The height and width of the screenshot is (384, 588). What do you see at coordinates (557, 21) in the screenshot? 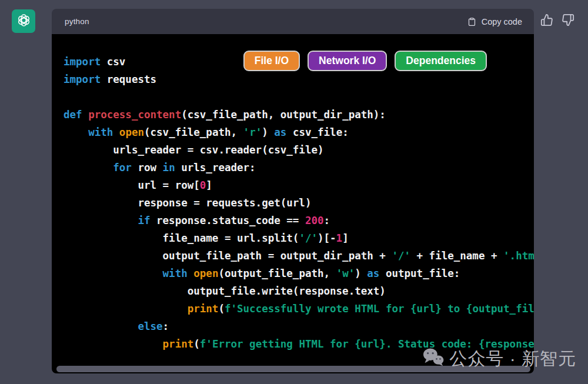
I see `feedback-bar` at bounding box center [557, 21].